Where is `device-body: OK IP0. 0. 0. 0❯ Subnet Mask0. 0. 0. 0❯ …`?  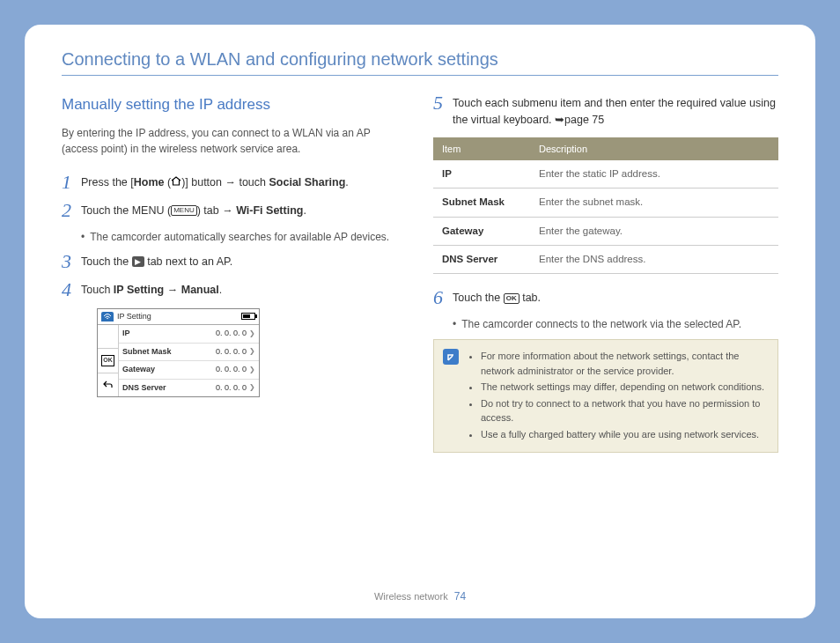
device-body: OK IP0. 0. 0. 0❯ Subnet Mask0. 0. 0. 0❯ … is located at coordinates (178, 361).